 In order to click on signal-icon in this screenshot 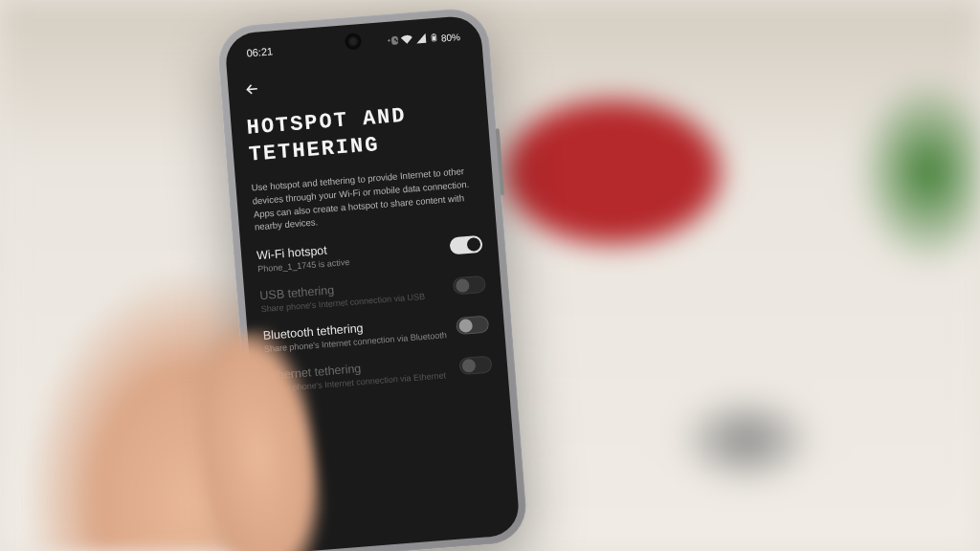, I will do `click(421, 40)`.